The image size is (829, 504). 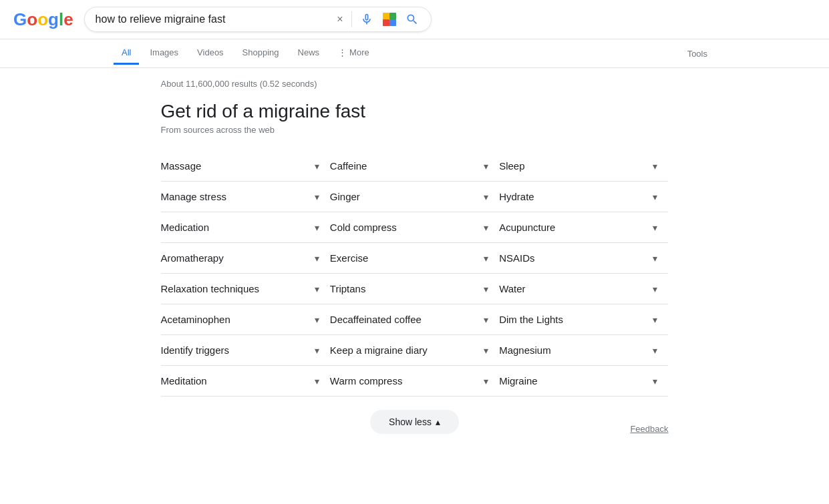 I want to click on list-item: Meditation▾, so click(x=246, y=381).